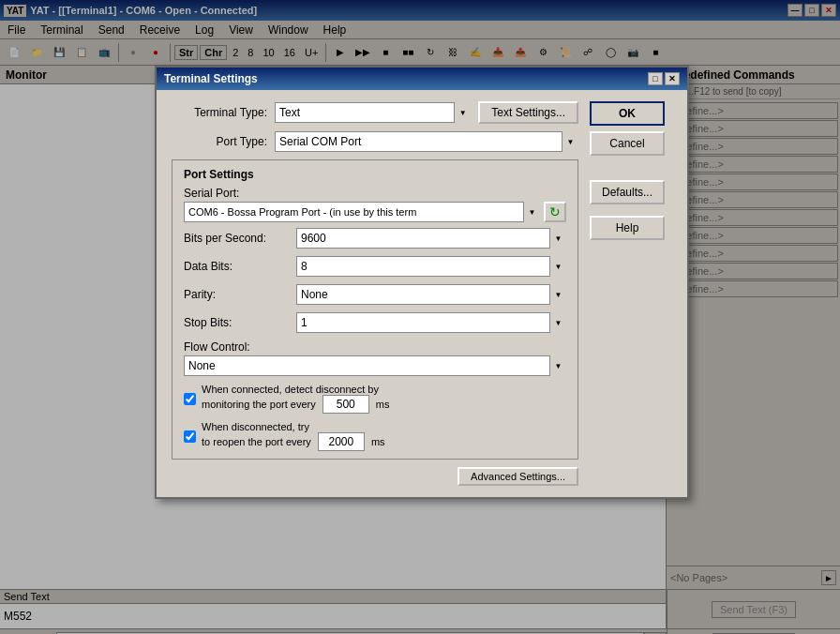  I want to click on dialog-maximize-button: □, so click(655, 79).